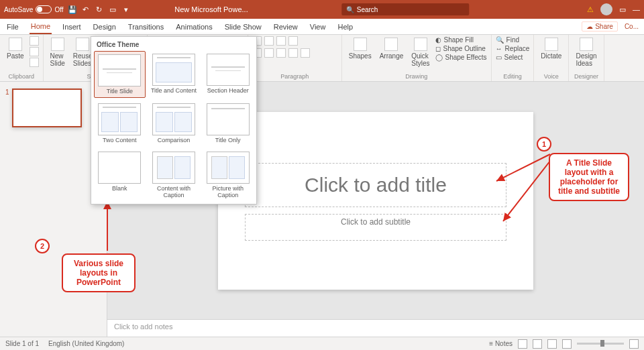 This screenshot has height=350, width=644. What do you see at coordinates (174, 175) in the screenshot?
I see `layout-option-cwc: Content with Caption` at bounding box center [174, 175].